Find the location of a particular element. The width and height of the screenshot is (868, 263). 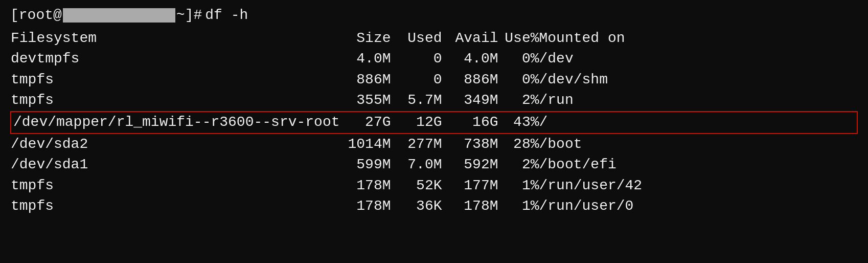

table-row: /dev/mapper/rl_miwifi--r3600--srv-root27… is located at coordinates (434, 123).